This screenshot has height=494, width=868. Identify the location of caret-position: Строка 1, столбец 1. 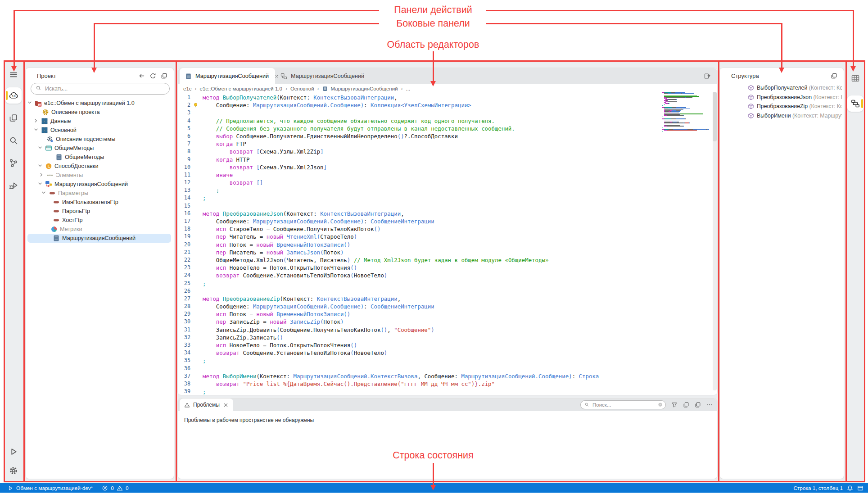
(818, 488).